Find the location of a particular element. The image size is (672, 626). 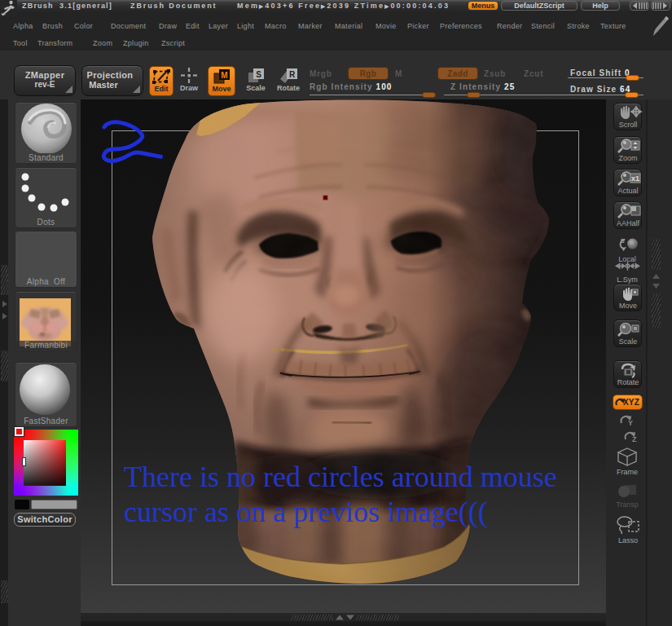

svg-text: M is located at coordinates (224, 75).